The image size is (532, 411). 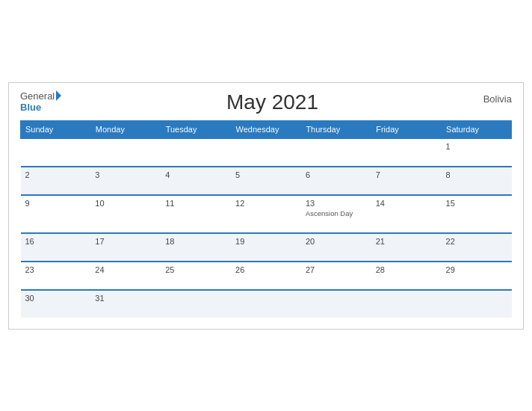 What do you see at coordinates (336, 276) in the screenshot?
I see `calendar-cell: 27` at bounding box center [336, 276].